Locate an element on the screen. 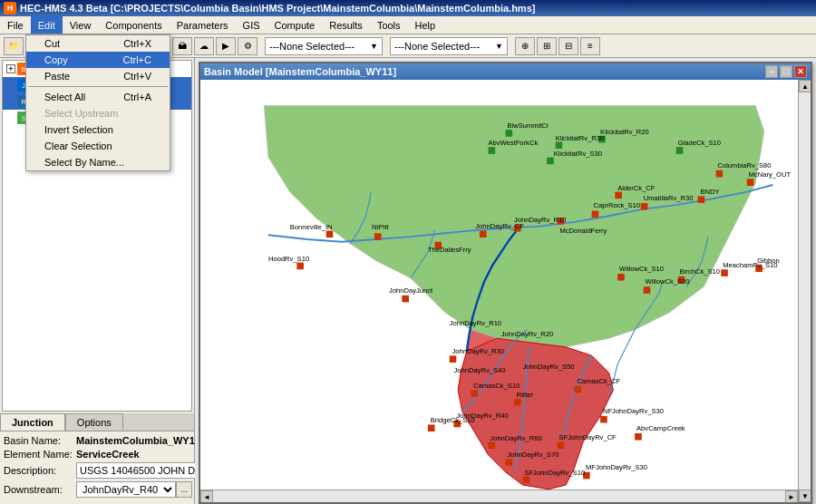 Image resolution: width=816 pixels, height=504 pixels. toolbar-icon4-btn: ≡ is located at coordinates (590, 46).